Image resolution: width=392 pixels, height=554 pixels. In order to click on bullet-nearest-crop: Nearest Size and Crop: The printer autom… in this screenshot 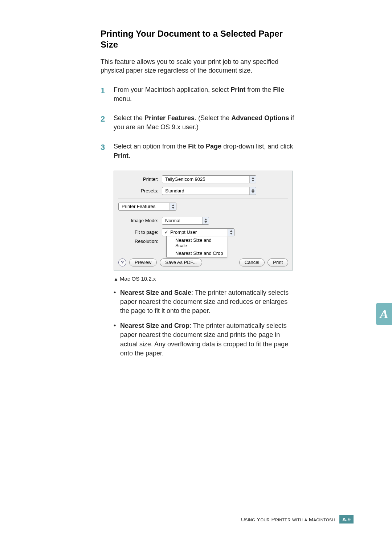, I will do `click(204, 340)`.